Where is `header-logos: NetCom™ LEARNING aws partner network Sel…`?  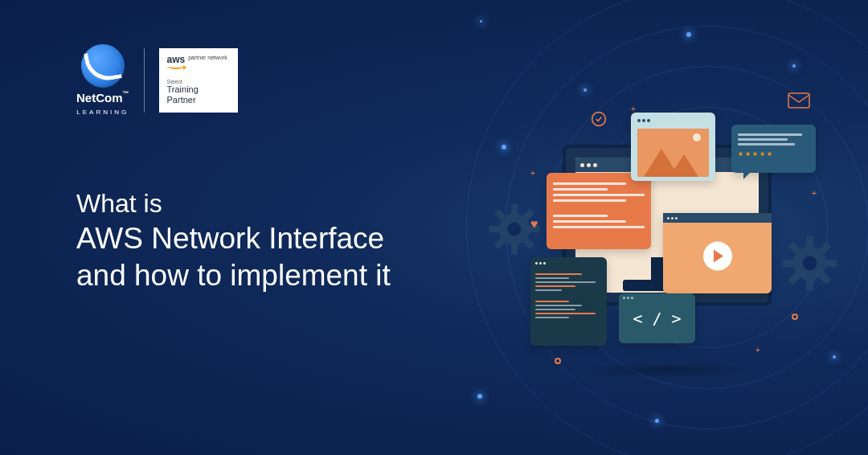
header-logos: NetCom™ LEARNING aws partner network Sel… is located at coordinates (158, 80).